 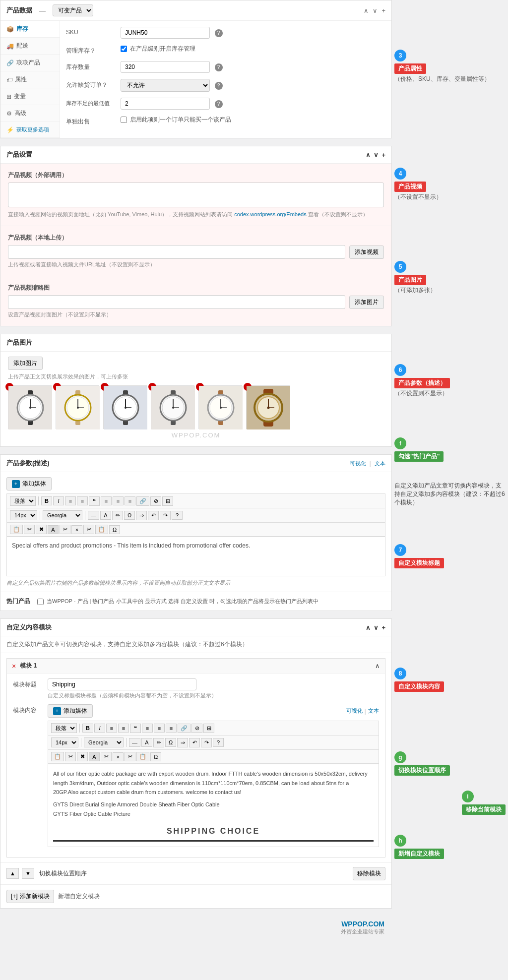 What do you see at coordinates (124, 120) in the screenshot?
I see `sold-individually-checkbox` at bounding box center [124, 120].